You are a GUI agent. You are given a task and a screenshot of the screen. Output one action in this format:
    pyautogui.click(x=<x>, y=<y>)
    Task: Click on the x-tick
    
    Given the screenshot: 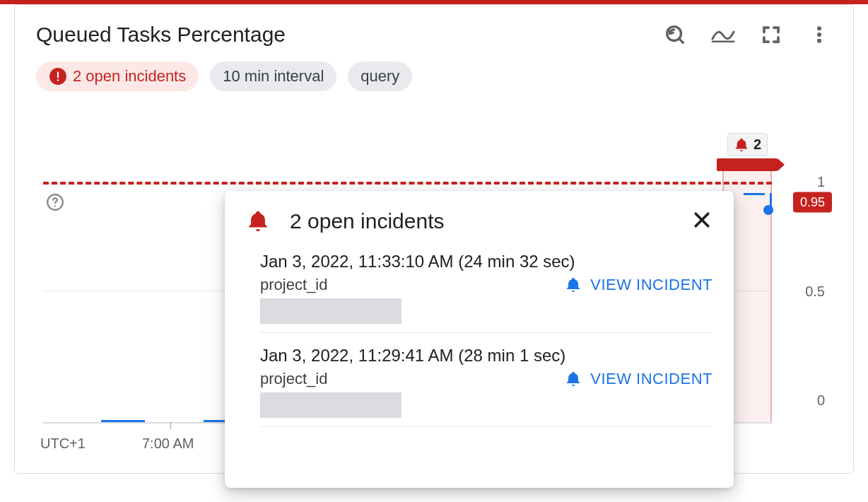 What is the action you would take?
    pyautogui.click(x=171, y=426)
    